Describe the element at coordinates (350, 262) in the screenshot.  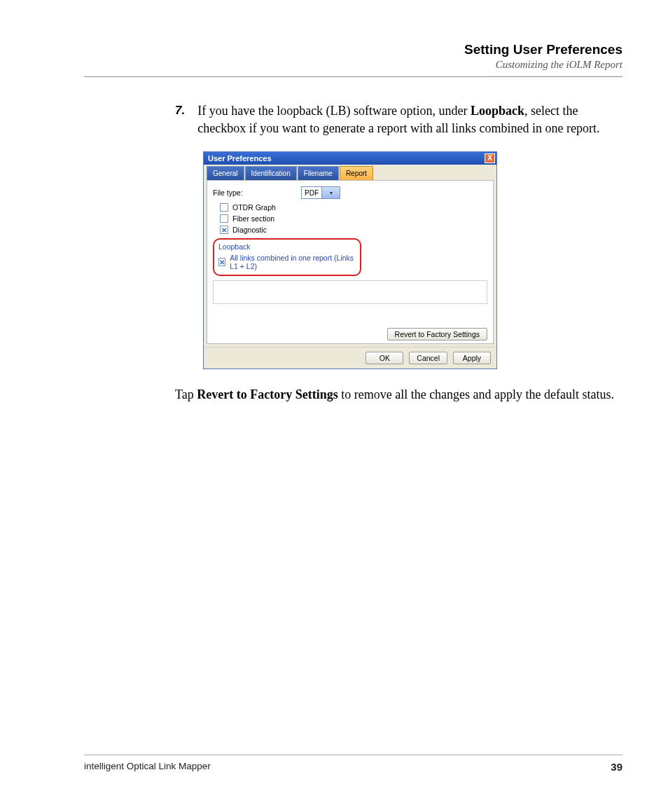
I see `report-panel: File type: PDF ▾ OTDR Graph Fiber sectio…` at that location.